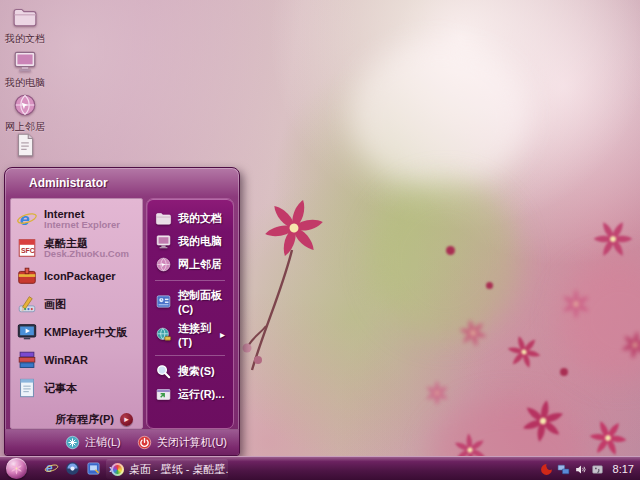 This screenshot has height=480, width=640. What do you see at coordinates (624, 469) in the screenshot?
I see `taskbar-clock: 8:17` at bounding box center [624, 469].